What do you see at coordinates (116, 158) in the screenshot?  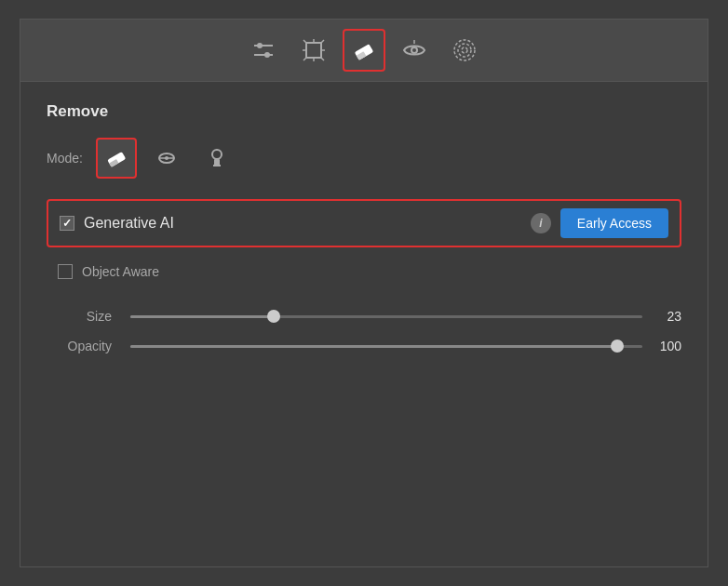 I see `eraser-mode-icon` at bounding box center [116, 158].